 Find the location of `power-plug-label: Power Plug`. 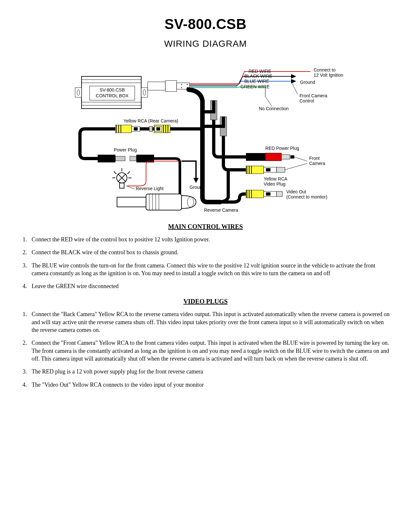

power-plug-label: Power Plug is located at coordinates (125, 150).